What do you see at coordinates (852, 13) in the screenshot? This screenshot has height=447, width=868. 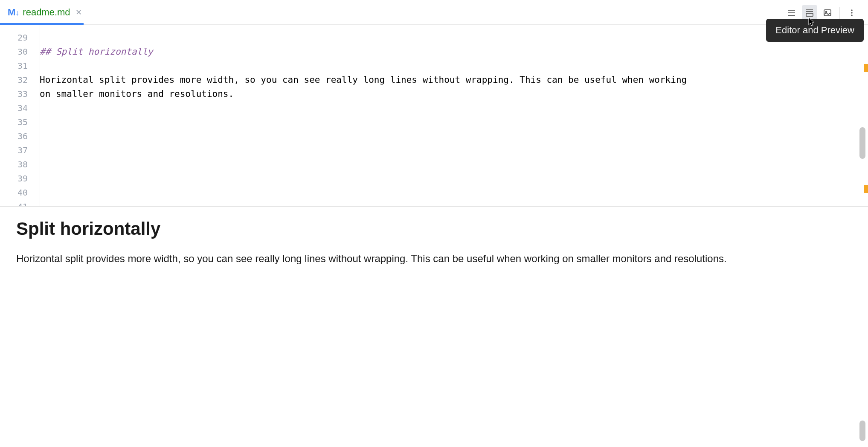 I see `more-options-icon` at bounding box center [852, 13].